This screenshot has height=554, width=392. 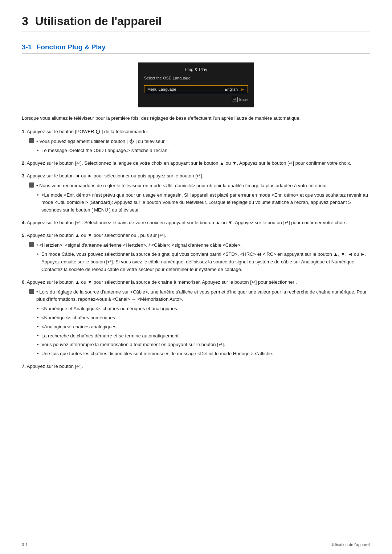 I want to click on note-block: • <Hertzien>: <signal d'antenne aérienne…, so click(x=200, y=258).